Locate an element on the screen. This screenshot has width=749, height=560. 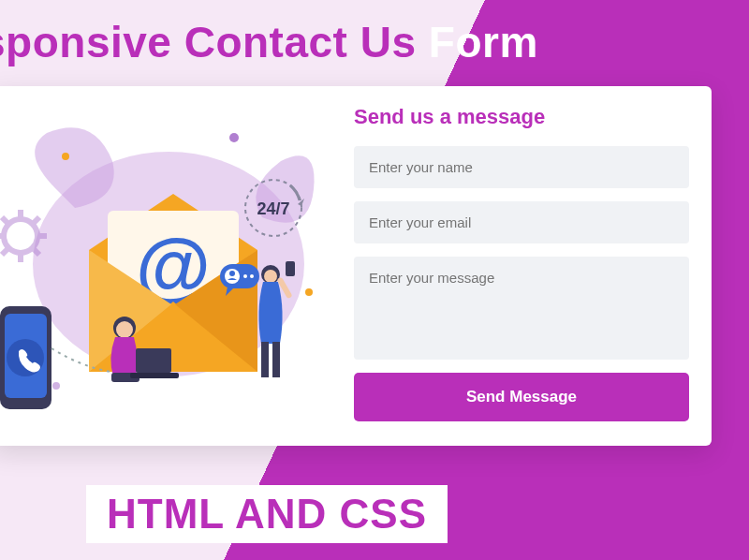
send-message-button: Send Message is located at coordinates (521, 397).